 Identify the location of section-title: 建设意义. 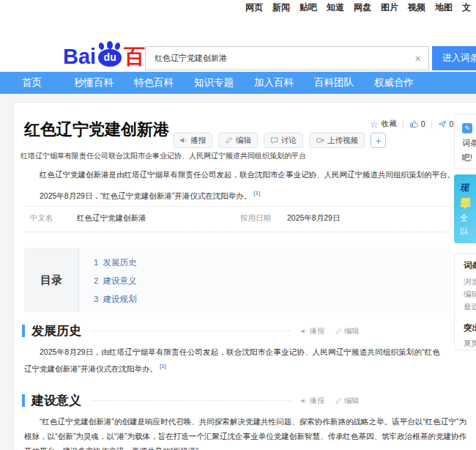
(56, 400).